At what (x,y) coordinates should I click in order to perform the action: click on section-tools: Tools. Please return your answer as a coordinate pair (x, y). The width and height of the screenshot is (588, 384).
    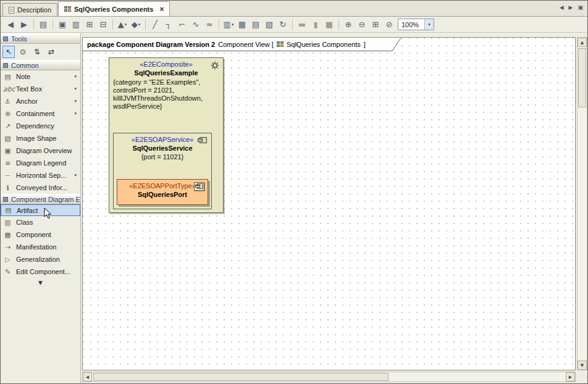
    Looking at the image, I should click on (41, 38).